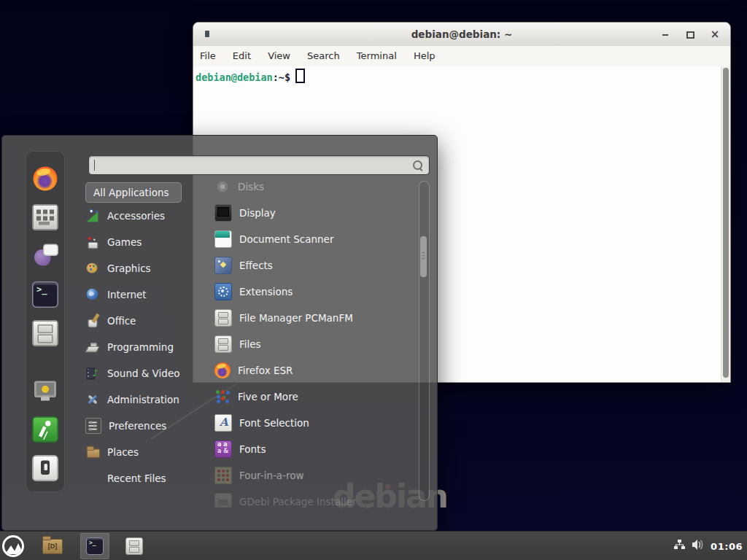 This screenshot has width=747, height=560. Describe the element at coordinates (312, 239) in the screenshot. I see `application-item: Document Scanner` at that location.